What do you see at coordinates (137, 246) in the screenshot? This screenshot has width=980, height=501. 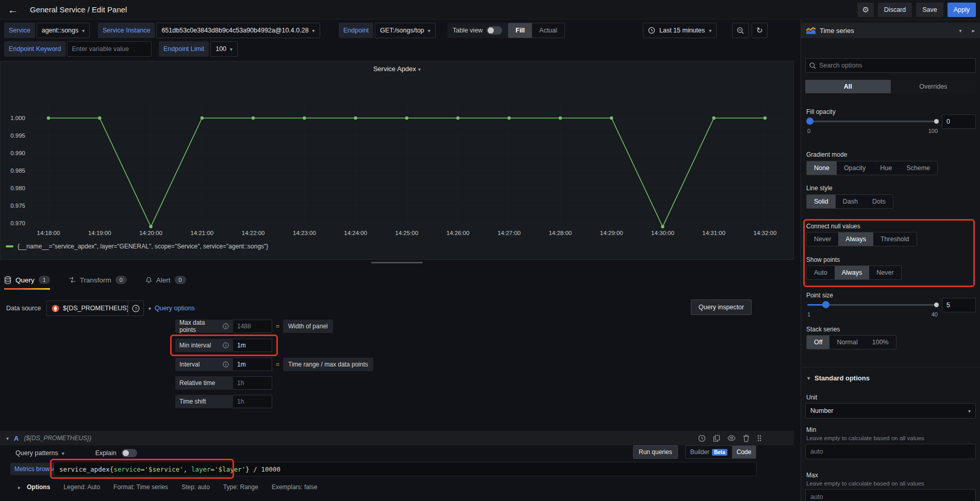 I see `chart-legend: {__name__="service_apdex", layer="GENERA…` at bounding box center [137, 246].